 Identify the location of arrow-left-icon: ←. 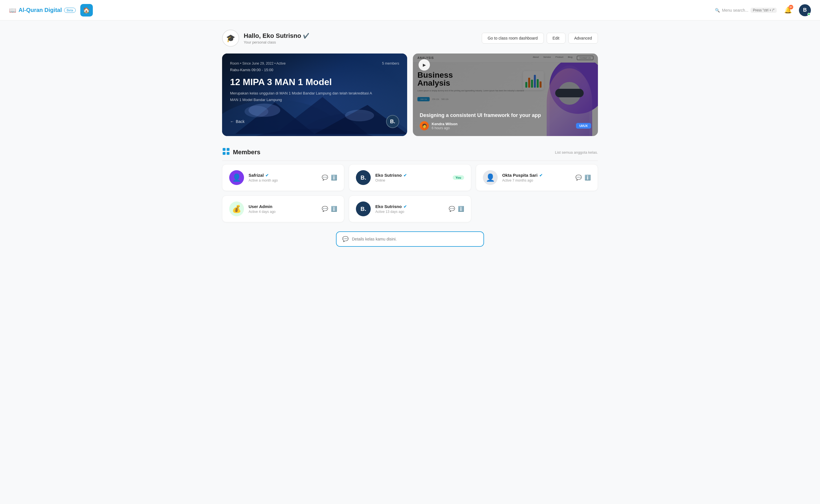
(232, 121).